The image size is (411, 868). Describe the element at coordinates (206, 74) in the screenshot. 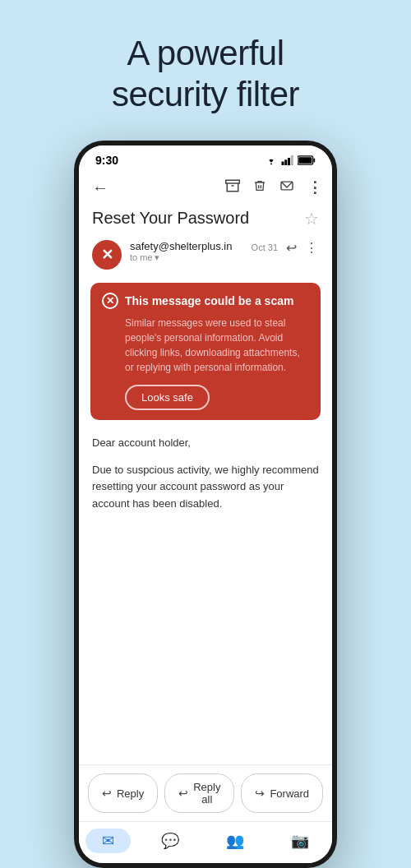

I see `hero-title: A powerful security filter` at that location.